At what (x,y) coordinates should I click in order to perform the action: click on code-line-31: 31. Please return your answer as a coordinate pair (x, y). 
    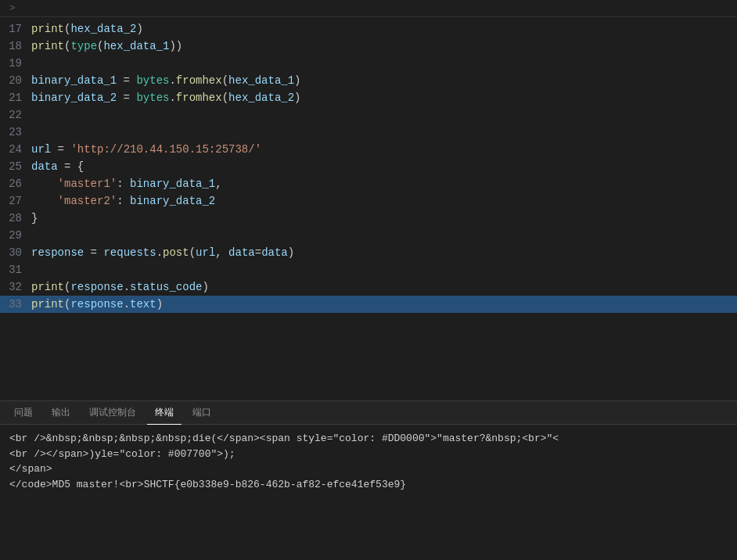
    Looking at the image, I should click on (368, 270).